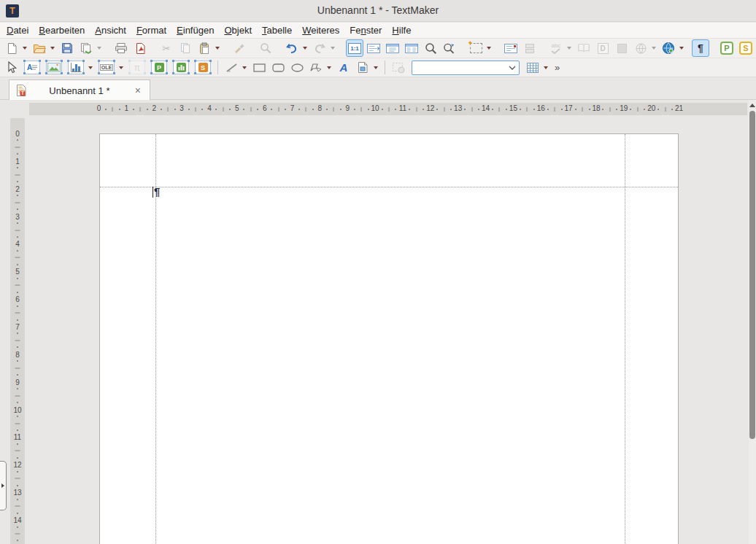 The width and height of the screenshot is (756, 544). Describe the element at coordinates (466, 68) in the screenshot. I see `object-name-combobox` at that location.